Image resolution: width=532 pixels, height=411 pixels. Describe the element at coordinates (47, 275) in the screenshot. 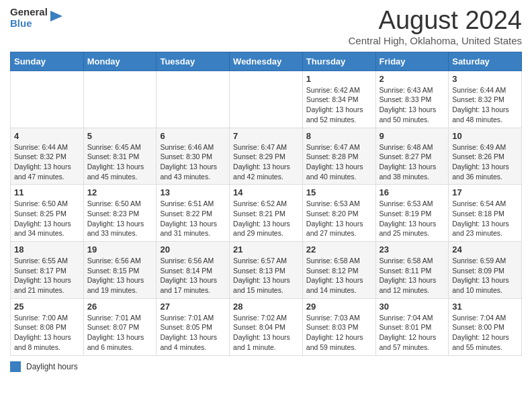

I see `day-info: Sunrise: 6:55 AM Sunset: 8:17 PM Dayligh…` at that location.